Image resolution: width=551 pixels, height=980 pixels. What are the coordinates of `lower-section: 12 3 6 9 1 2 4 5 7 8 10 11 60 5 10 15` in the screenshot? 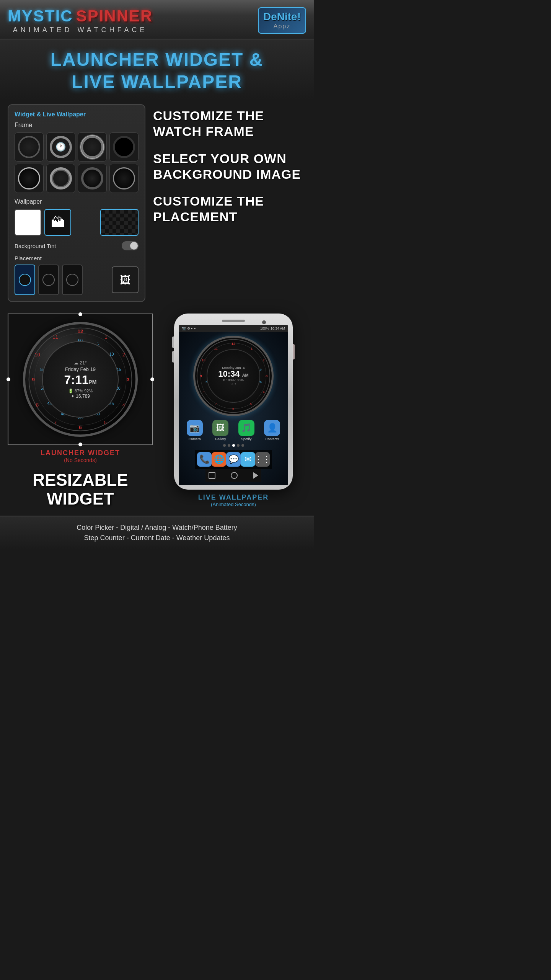 It's located at (157, 413).